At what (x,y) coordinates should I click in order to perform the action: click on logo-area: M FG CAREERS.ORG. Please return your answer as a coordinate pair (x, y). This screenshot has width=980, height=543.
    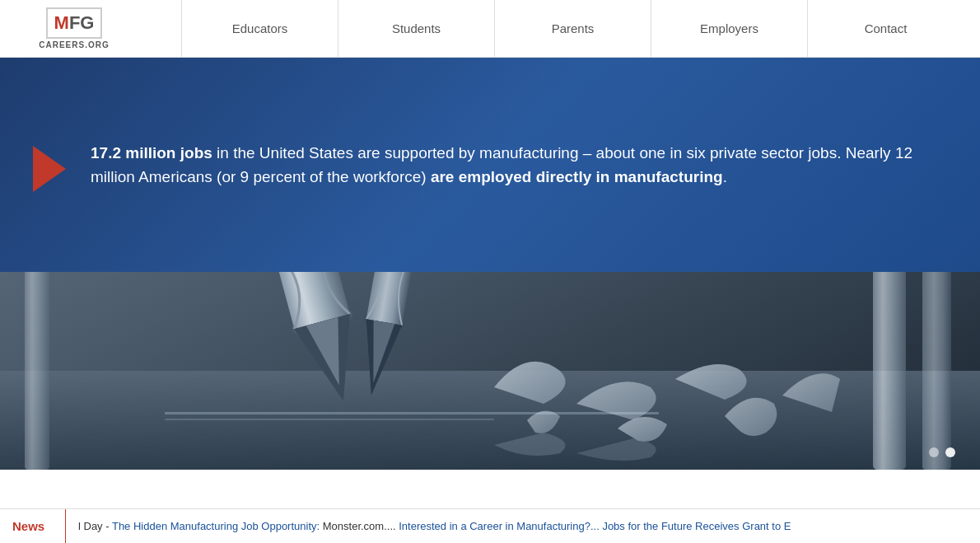
    Looking at the image, I should click on (74, 28).